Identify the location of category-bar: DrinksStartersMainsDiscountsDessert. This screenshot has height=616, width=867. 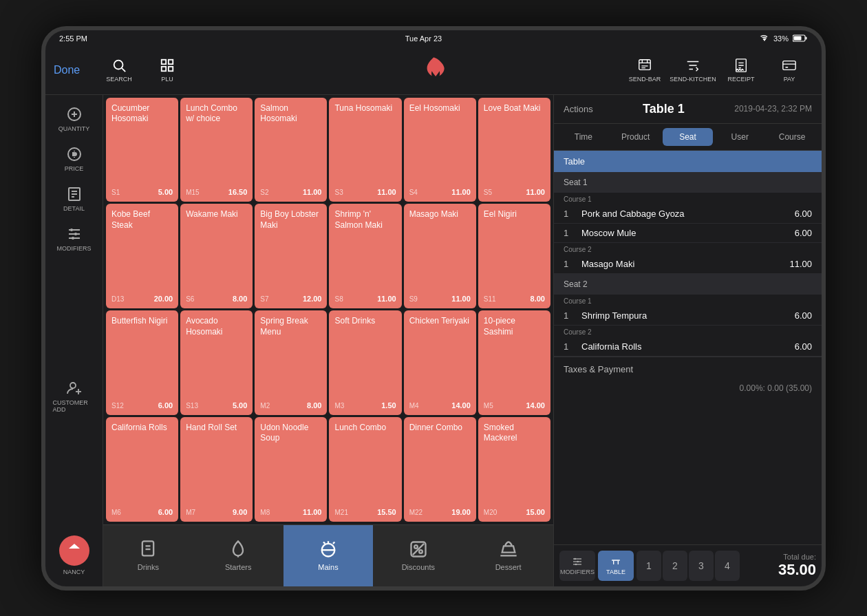
(328, 555).